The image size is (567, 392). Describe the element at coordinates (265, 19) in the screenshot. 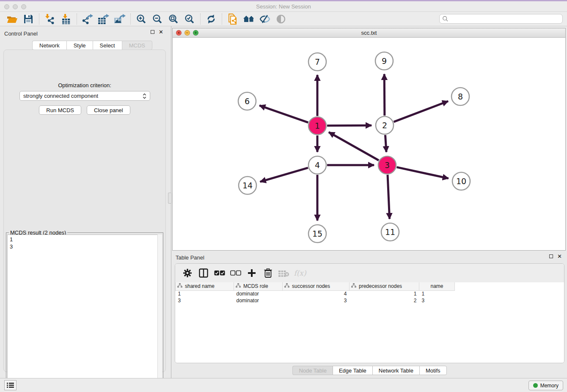

I see `hide-panel-eye-icon` at that location.